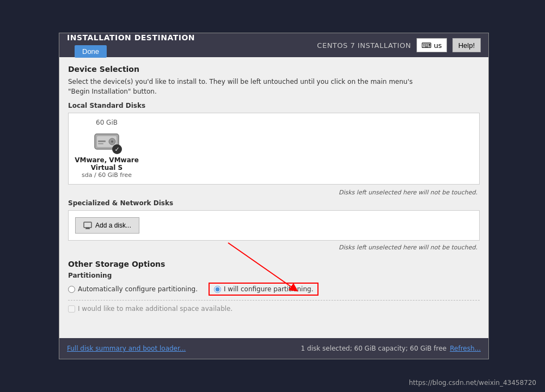 The width and height of the screenshot is (545, 392). Describe the element at coordinates (274, 275) in the screenshot. I see `partitioning-label: Partitioning` at that location.